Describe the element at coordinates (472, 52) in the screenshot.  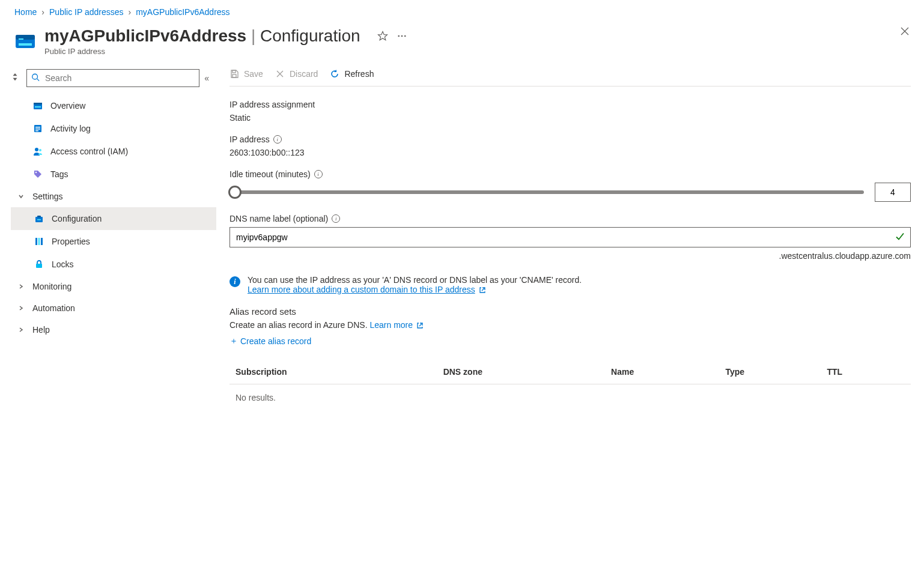
I see `resource-type: Public IP address` at that location.